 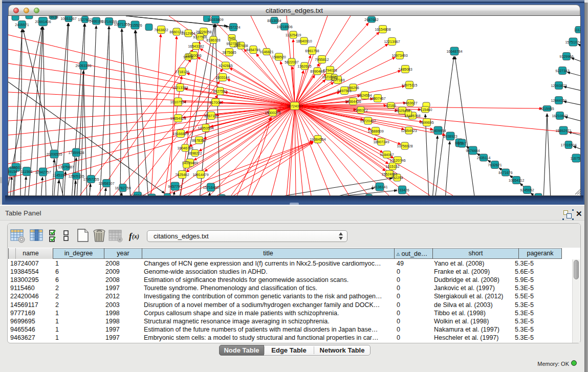 I want to click on svg-text: 9699695, so click(x=427, y=123).